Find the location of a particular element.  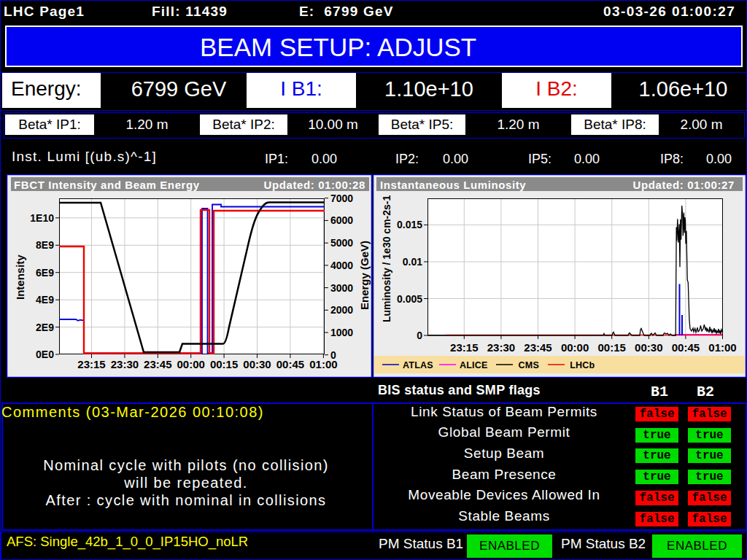

svg-text: 0.005 is located at coordinates (410, 299).